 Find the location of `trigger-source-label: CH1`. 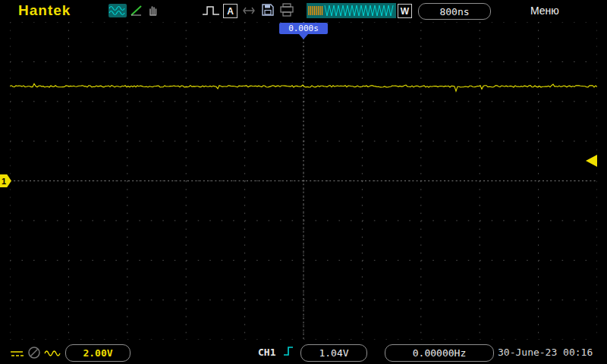

trigger-source-label: CH1 is located at coordinates (267, 352).